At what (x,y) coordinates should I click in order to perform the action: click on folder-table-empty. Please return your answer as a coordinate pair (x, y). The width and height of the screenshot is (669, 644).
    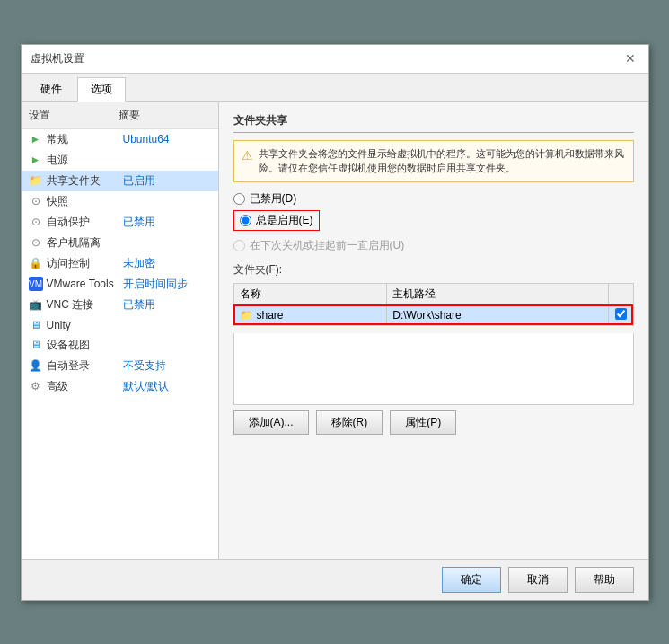
    Looking at the image, I should click on (434, 369).